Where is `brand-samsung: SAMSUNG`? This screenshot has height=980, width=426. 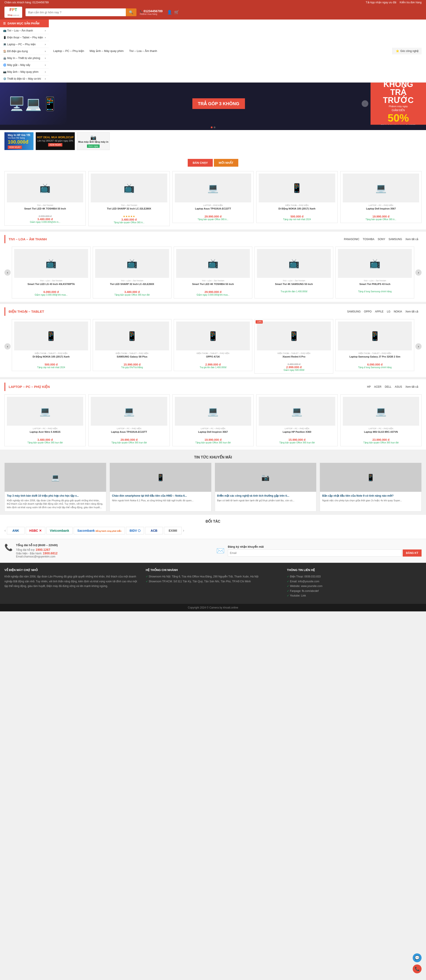
brand-samsung: SAMSUNG is located at coordinates (395, 239).